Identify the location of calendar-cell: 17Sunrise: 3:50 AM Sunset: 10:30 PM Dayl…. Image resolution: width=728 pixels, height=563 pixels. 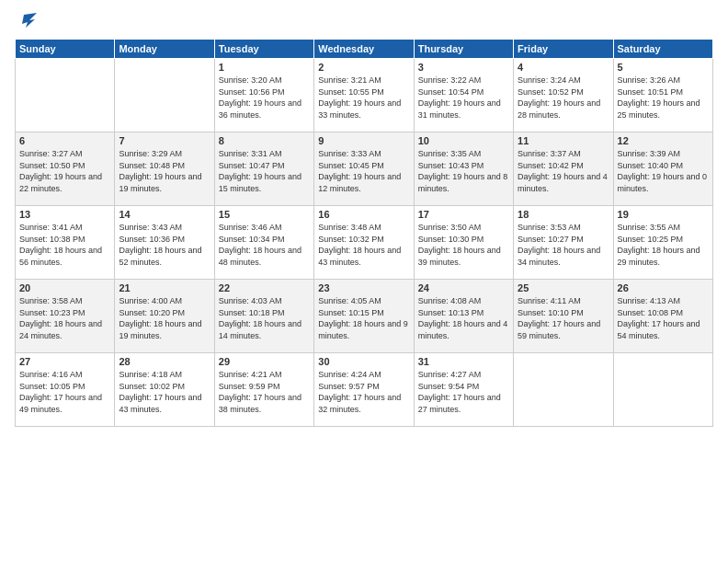
(463, 243).